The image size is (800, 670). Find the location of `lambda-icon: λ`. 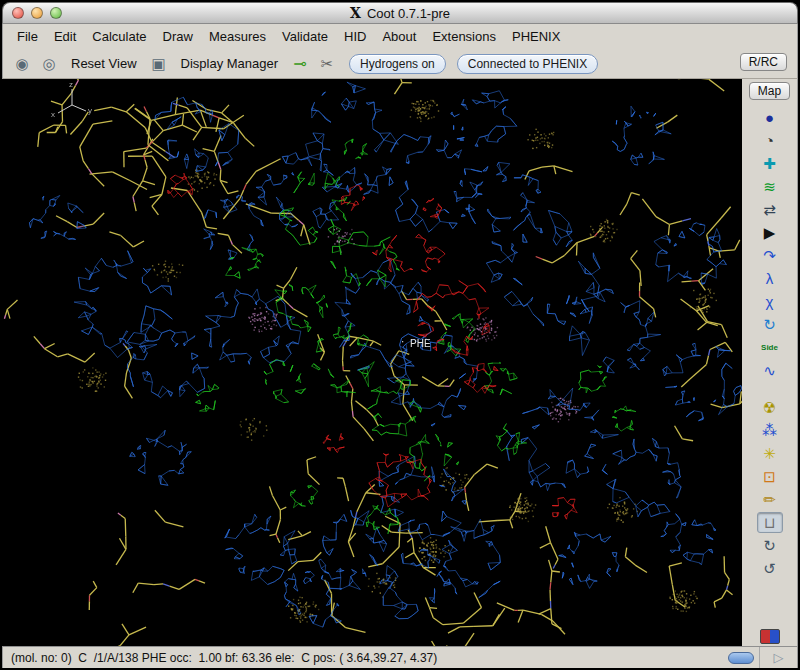

lambda-icon: λ is located at coordinates (770, 278).